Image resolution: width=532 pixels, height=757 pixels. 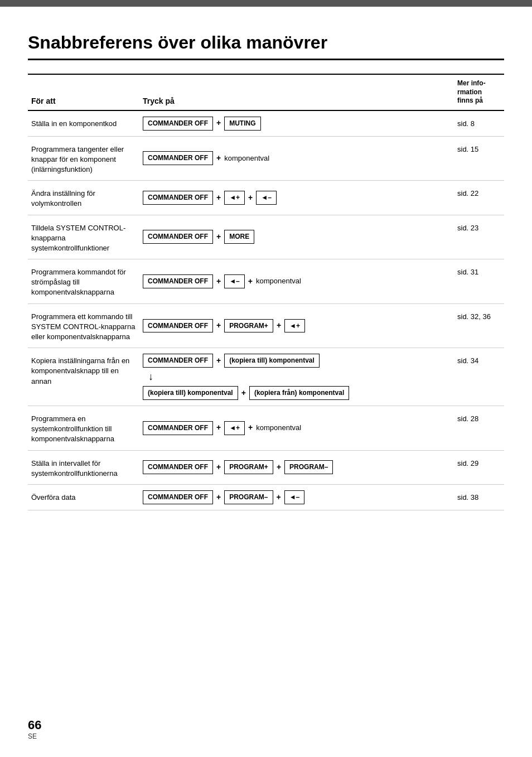 What do you see at coordinates (297, 237) in the screenshot?
I see `row-sequence: COMMANDER OFF+MORE` at bounding box center [297, 237].